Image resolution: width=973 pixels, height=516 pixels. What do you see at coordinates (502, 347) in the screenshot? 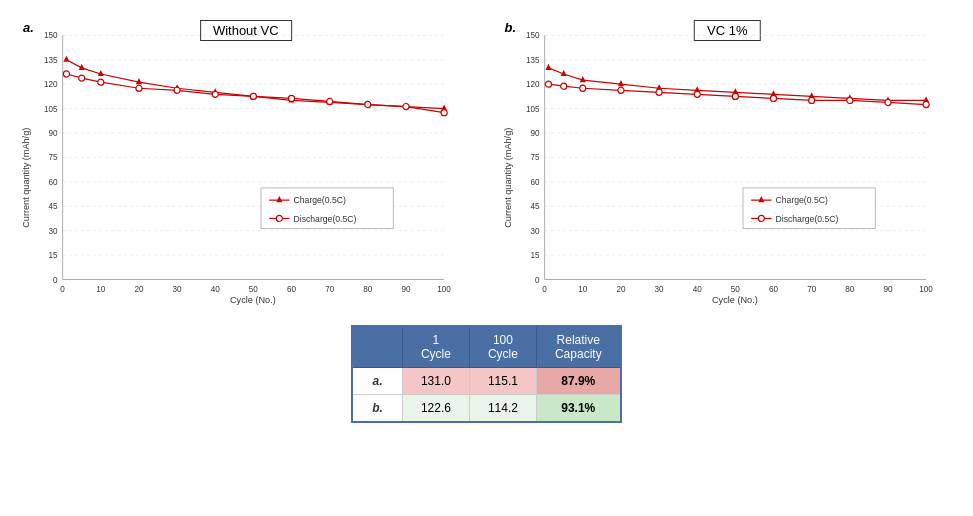
I see `table-header-cycle100: 100 Cycle` at bounding box center [502, 347].